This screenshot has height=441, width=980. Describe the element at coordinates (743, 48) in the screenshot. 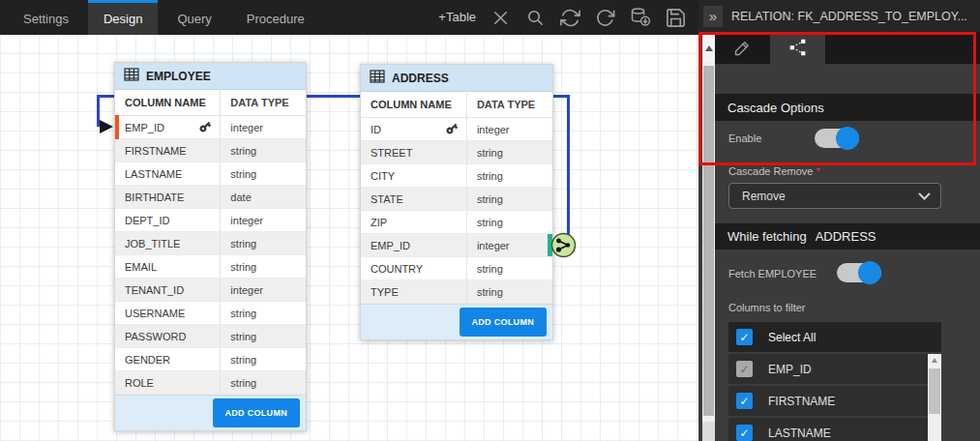

I see `tab-edit-properties` at that location.